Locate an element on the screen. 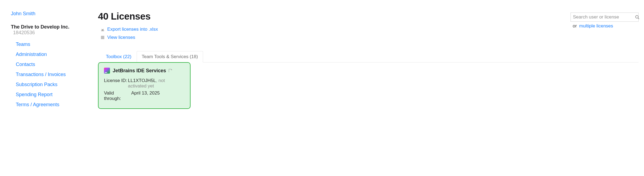  search-icon is located at coordinates (637, 17).